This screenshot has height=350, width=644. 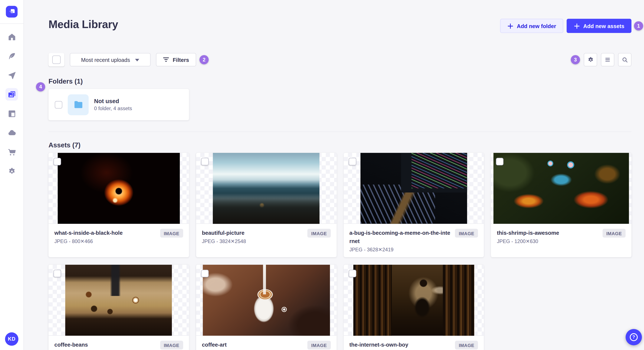 What do you see at coordinates (106, 346) in the screenshot?
I see `asset-text: coffee-beans JPEG - 5021✕3347` at bounding box center [106, 346].